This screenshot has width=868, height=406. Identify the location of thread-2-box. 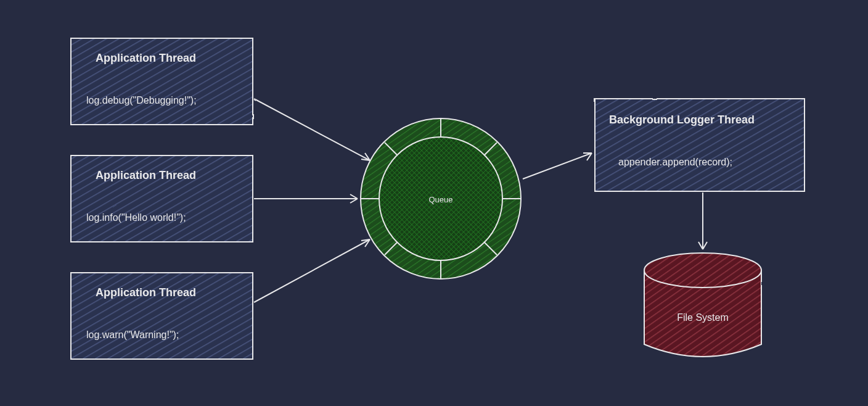
(162, 199).